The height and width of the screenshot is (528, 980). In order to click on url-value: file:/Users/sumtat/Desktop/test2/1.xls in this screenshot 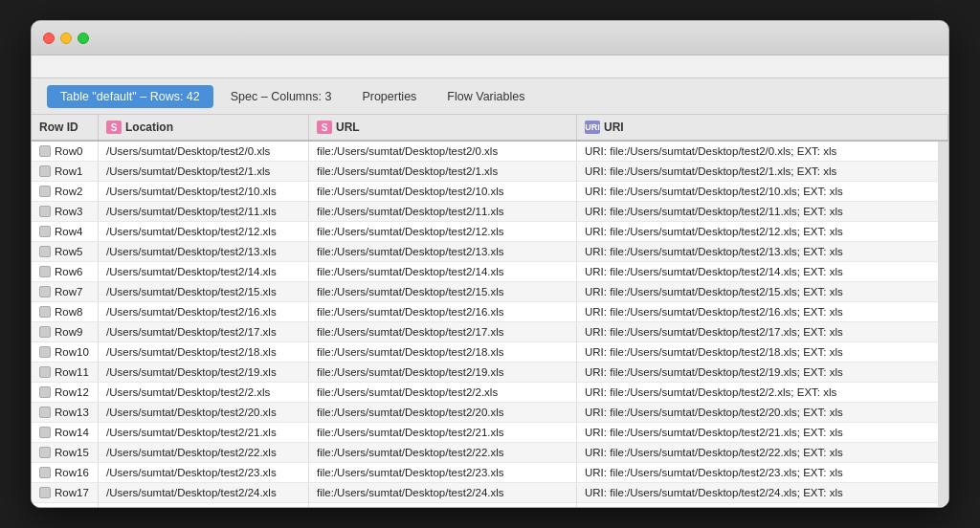, I will do `click(408, 171)`.